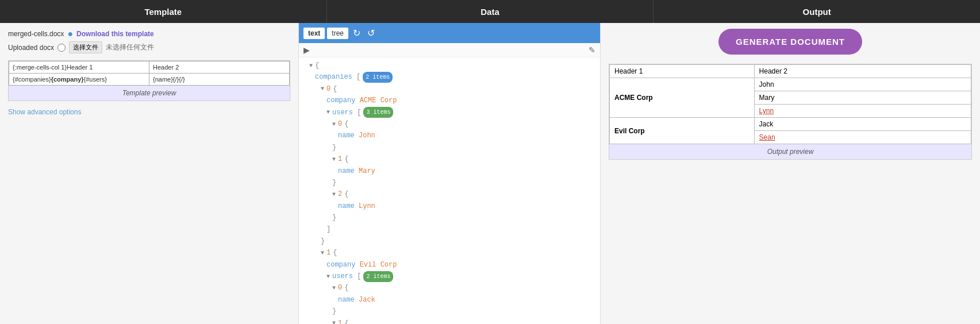 This screenshot has height=324, width=980. Describe the element at coordinates (461, 276) in the screenshot. I see `list-item: ▼ users [ 2 items` at that location.